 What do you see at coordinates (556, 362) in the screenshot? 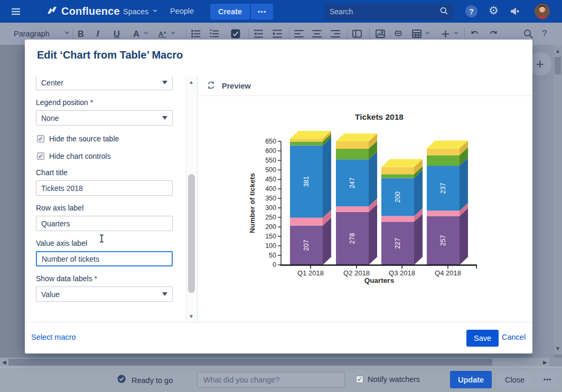
I see `scrollbar-corner` at bounding box center [556, 362].